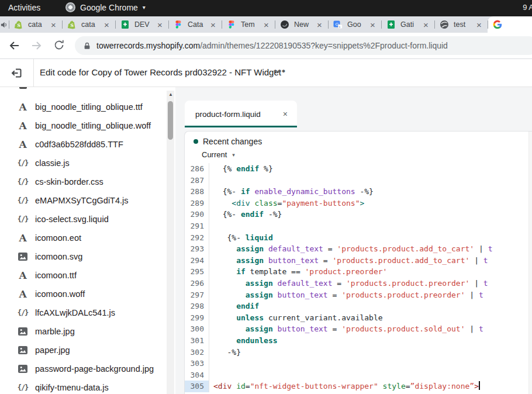 This screenshot has width=532, height=394. Describe the element at coordinates (75, 313) in the screenshot. I see `file-name: lfcAXLwjkDALc541.js` at that location.